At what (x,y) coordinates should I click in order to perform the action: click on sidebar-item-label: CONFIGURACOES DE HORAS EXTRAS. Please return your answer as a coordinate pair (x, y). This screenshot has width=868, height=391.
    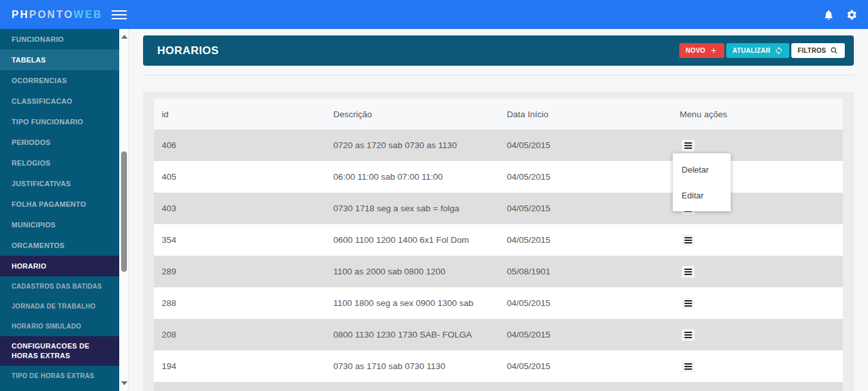
    Looking at the image, I should click on (62, 351).